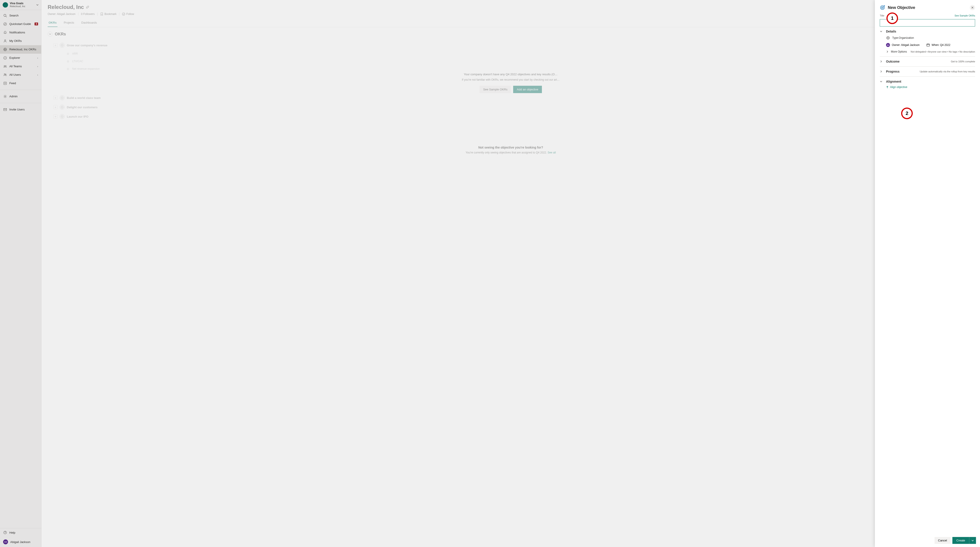  Describe the element at coordinates (21, 83) in the screenshot. I see `sidebar-feed: Feed` at that location.